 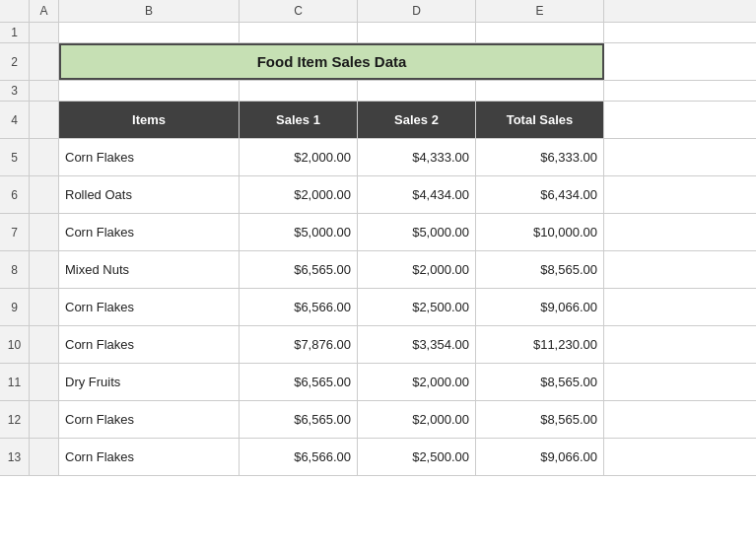 What do you see at coordinates (540, 33) in the screenshot?
I see `cell-1e` at bounding box center [540, 33].